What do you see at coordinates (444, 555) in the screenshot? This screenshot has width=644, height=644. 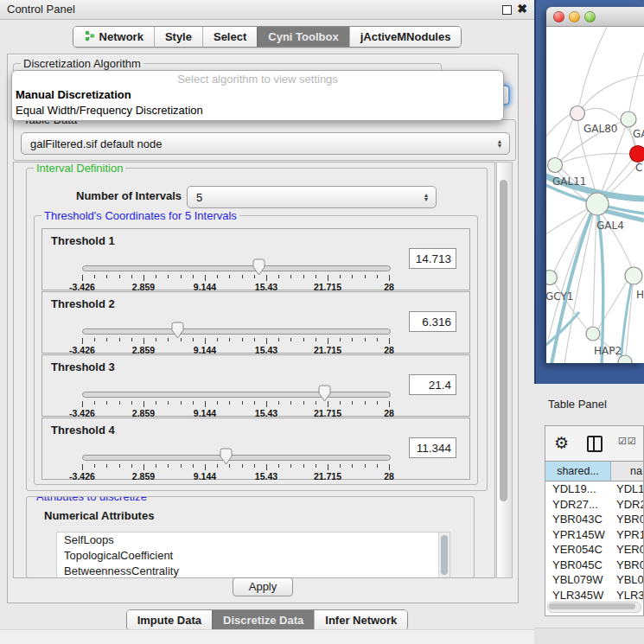 I see `attributes-scrollbar` at bounding box center [444, 555].